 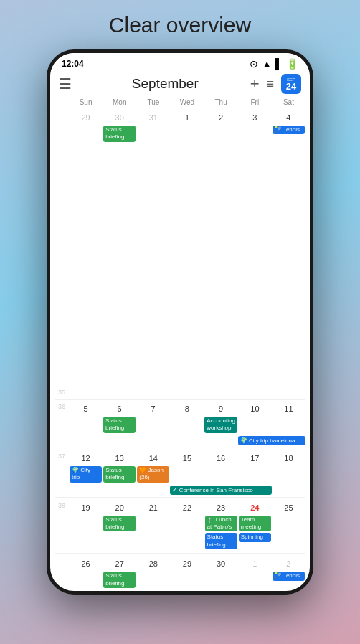 What do you see at coordinates (187, 458) in the screenshot?
I see `day-num: 15` at bounding box center [187, 458].